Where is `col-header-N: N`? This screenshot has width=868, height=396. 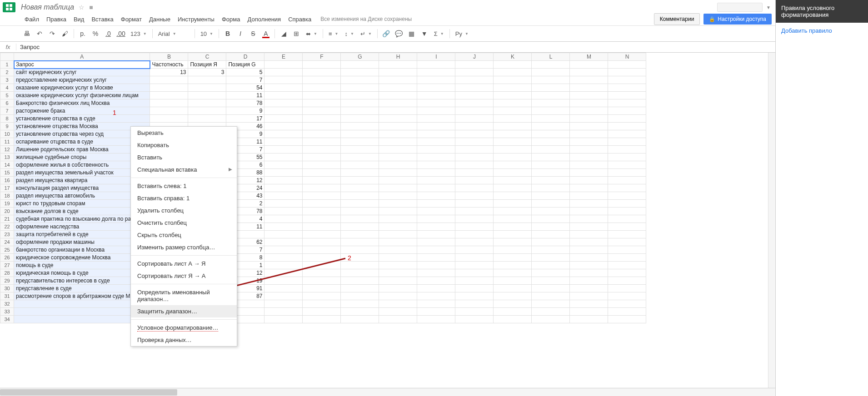 col-header-N: N is located at coordinates (627, 57).